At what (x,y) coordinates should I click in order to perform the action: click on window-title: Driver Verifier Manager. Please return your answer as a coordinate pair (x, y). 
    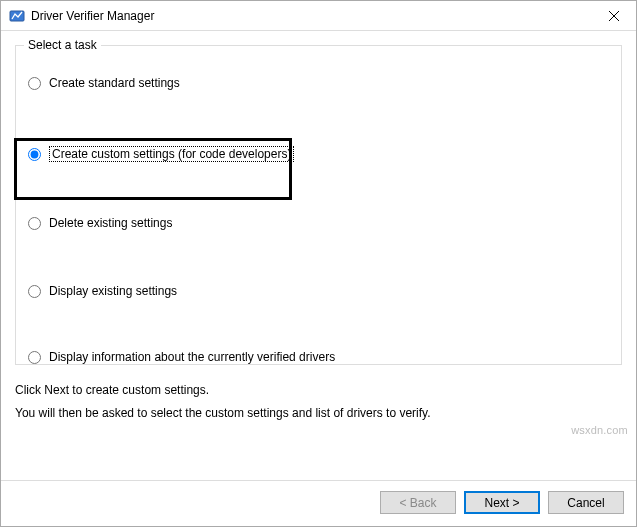
    Looking at the image, I should click on (311, 16).